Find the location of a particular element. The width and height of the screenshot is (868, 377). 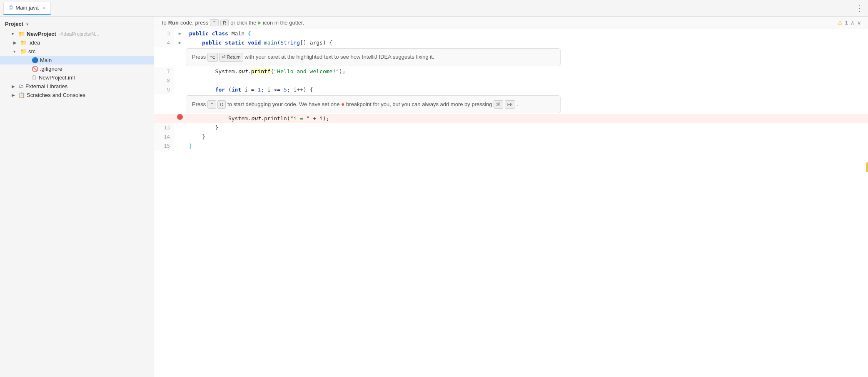

more-options-button: ⋮ is located at coordinates (859, 8).